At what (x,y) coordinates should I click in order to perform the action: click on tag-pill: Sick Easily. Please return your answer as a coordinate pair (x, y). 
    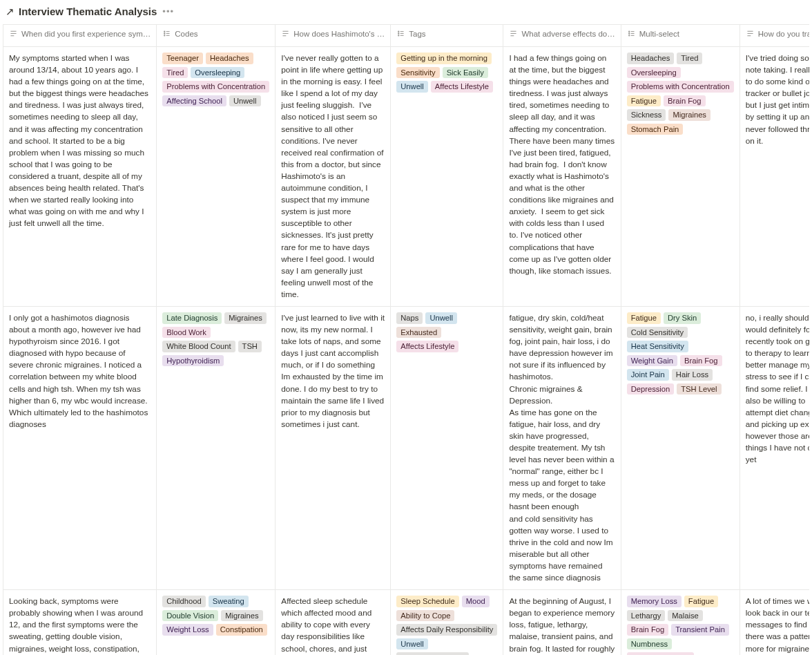
    Looking at the image, I should click on (465, 73).